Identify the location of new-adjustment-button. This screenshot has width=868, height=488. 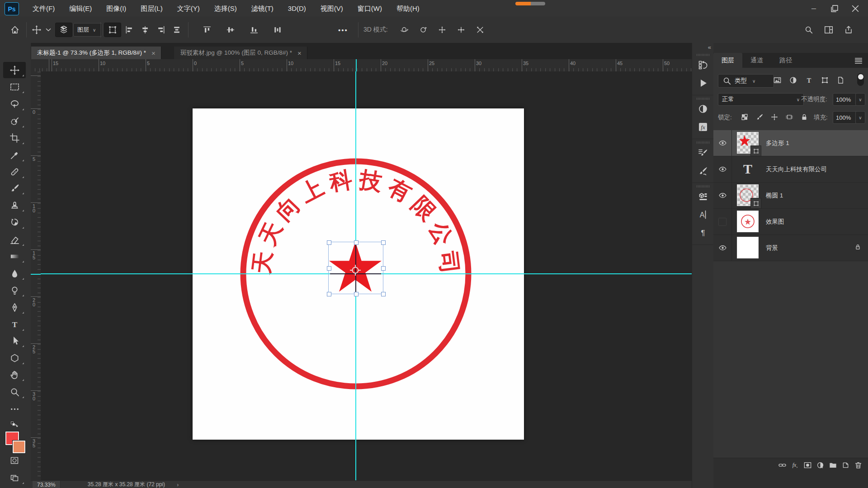
(820, 465).